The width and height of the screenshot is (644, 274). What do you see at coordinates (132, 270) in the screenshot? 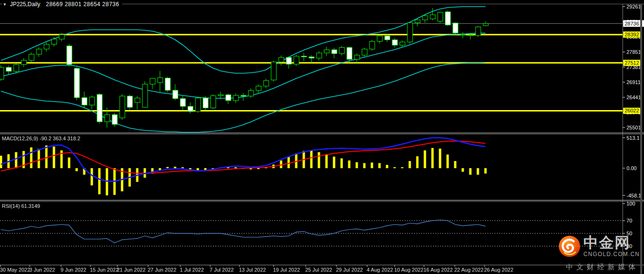
I see `svg-text: 21 Jun 2022` at bounding box center [132, 270].